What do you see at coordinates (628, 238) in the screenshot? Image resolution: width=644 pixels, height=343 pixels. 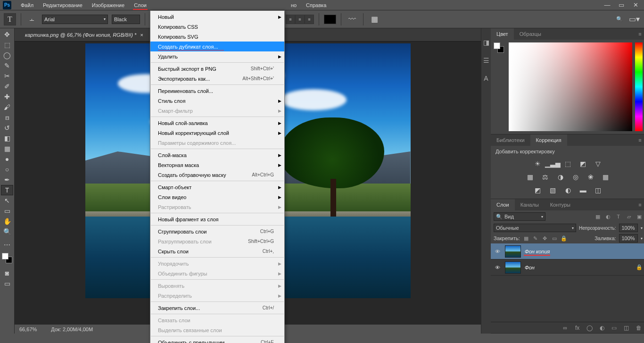 I see `fill-input: 100%` at bounding box center [628, 238].